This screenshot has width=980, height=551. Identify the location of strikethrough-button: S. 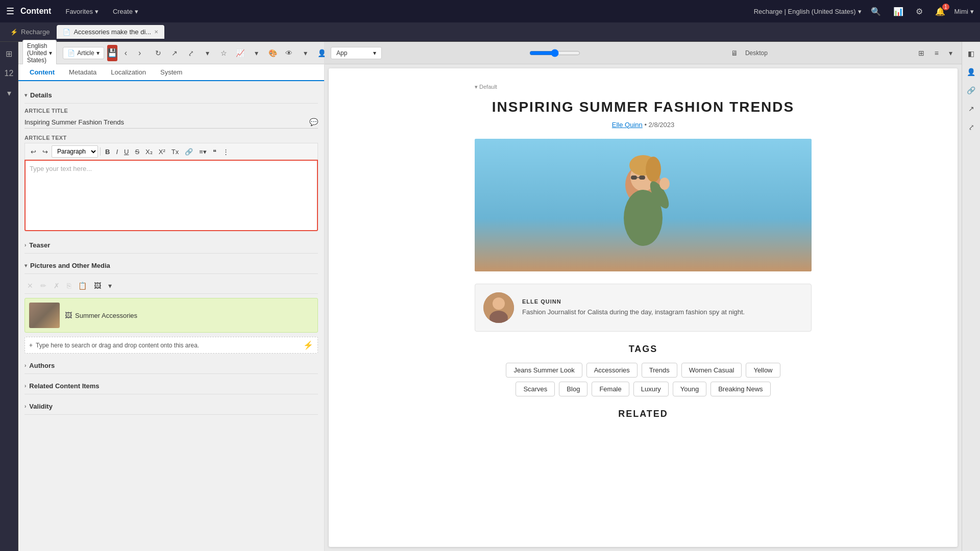
(137, 152).